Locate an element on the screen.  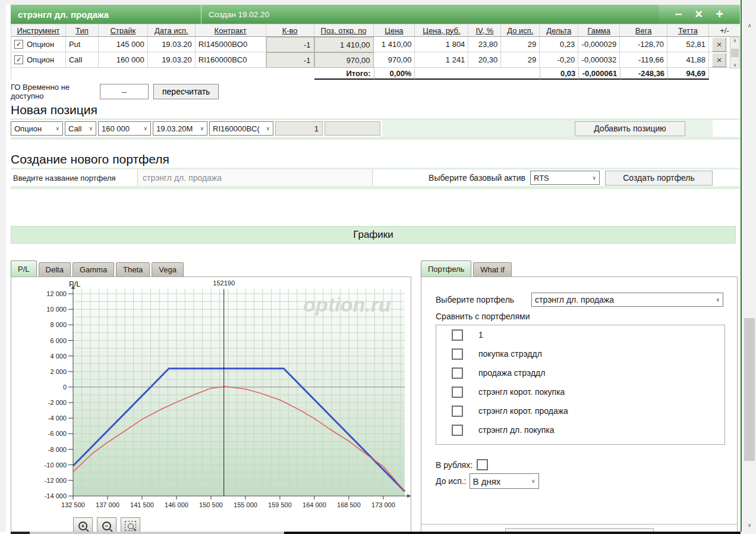
zoom-out-icon: − is located at coordinates (107, 526).